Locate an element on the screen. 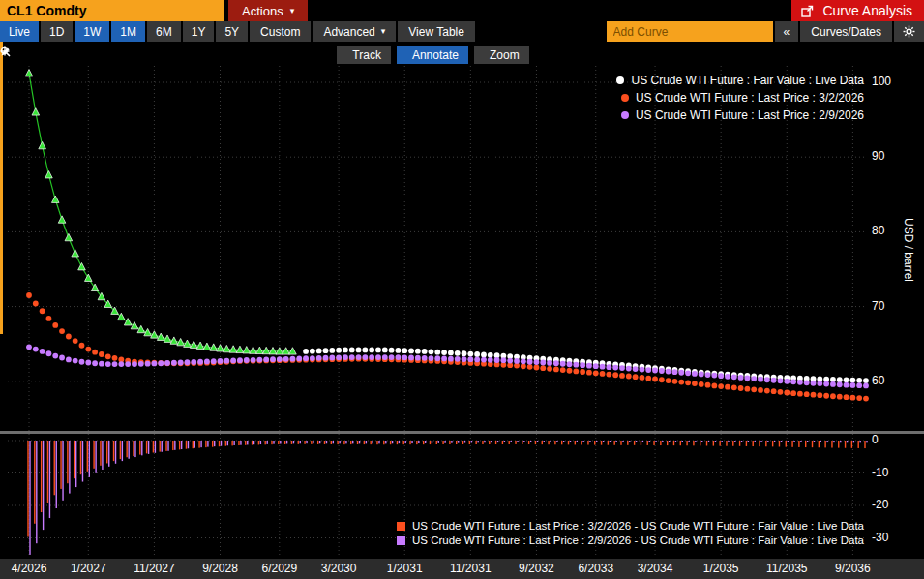  chart-toolbar: Track Annotate Zoom is located at coordinates (433, 55).